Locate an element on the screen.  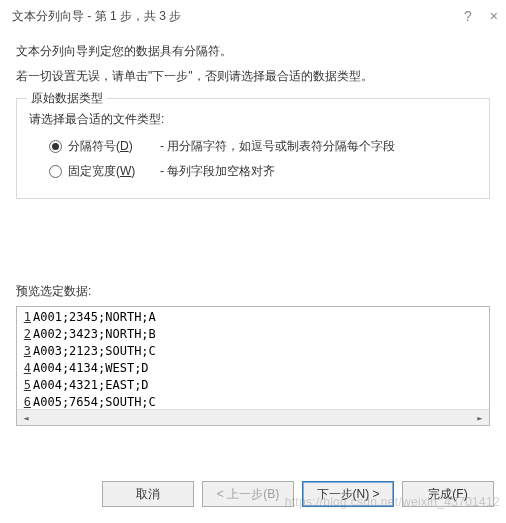
preview-row: 5A004;4321;EAST;D is located at coordinates (253, 386).